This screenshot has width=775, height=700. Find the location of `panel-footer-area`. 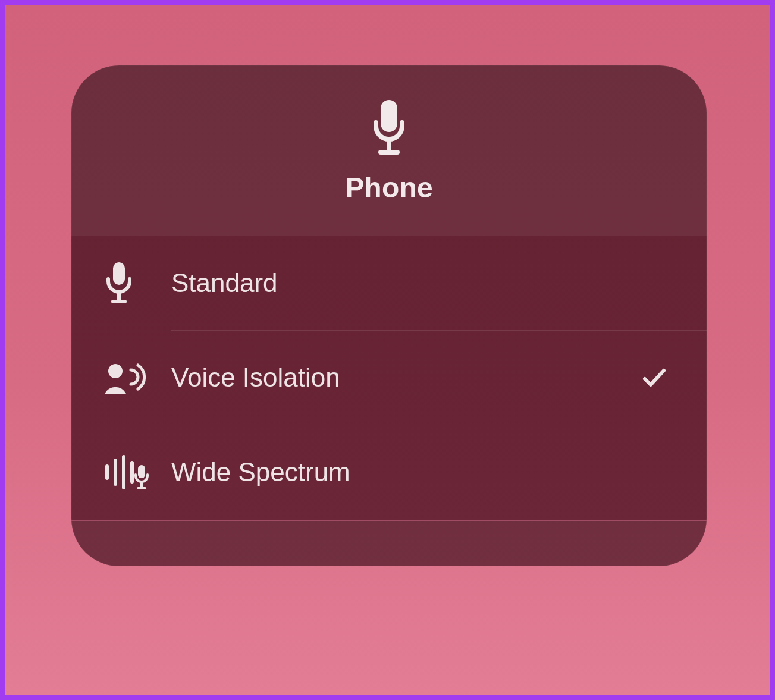

panel-footer-area is located at coordinates (389, 544).